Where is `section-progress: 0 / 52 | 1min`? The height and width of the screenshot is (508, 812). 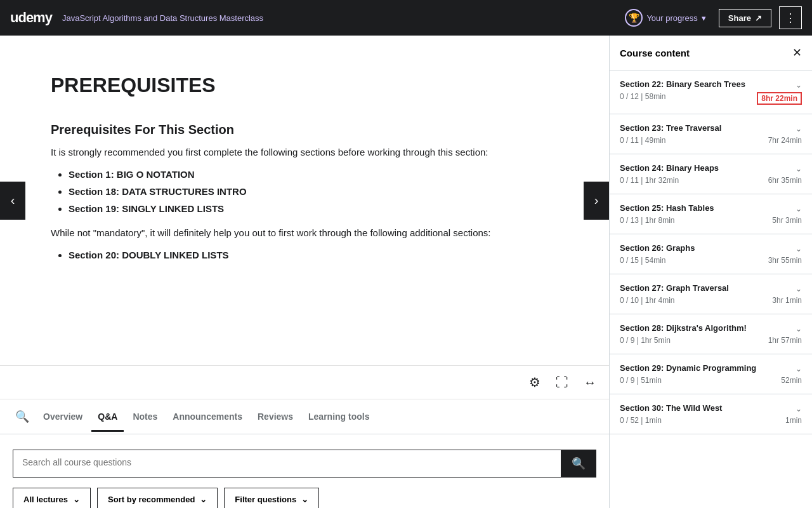
section-progress: 0 / 52 | 1min is located at coordinates (641, 420).